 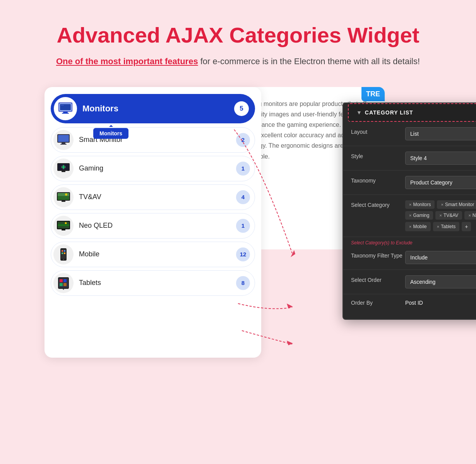 I want to click on select-order-label: Select Order, so click(x=378, y=279).